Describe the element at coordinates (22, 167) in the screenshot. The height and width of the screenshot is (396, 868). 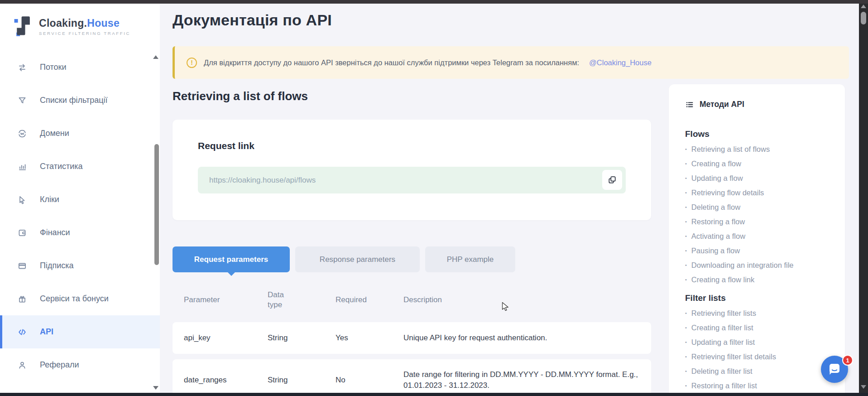
I see `statistics-icon` at that location.